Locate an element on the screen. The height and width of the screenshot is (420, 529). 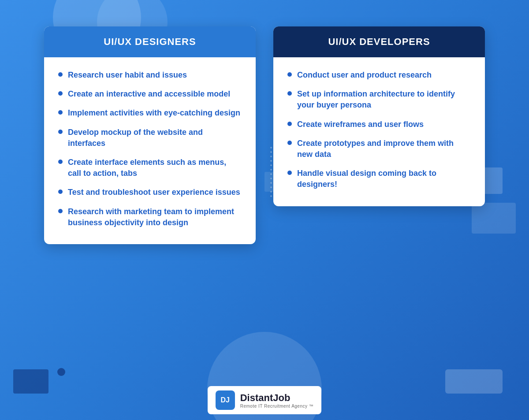
list-item: Test and troubleshoot user experience is… is located at coordinates (150, 192).